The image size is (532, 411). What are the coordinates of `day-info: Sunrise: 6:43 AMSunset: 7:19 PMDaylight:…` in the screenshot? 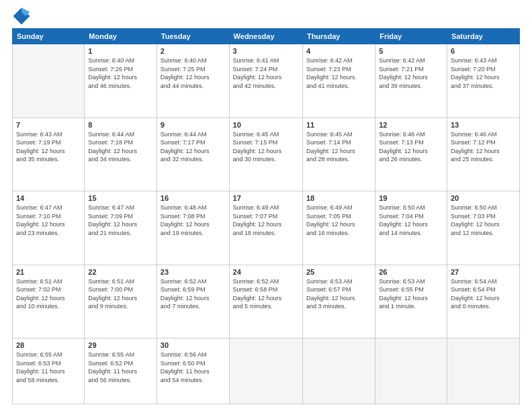 It's located at (48, 147).